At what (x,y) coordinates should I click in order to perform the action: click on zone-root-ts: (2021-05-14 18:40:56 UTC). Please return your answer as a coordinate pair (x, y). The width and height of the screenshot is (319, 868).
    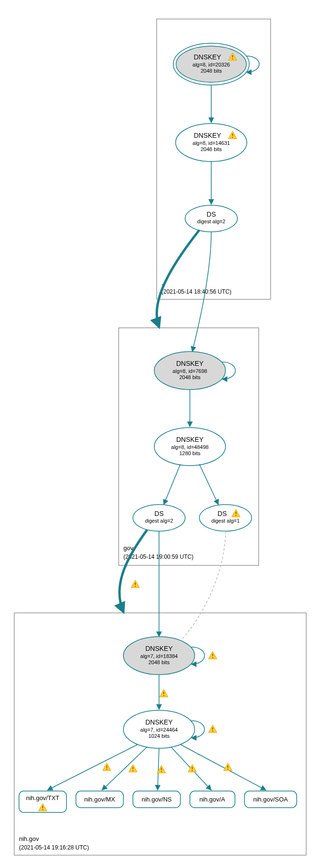
    Looking at the image, I should click on (197, 292).